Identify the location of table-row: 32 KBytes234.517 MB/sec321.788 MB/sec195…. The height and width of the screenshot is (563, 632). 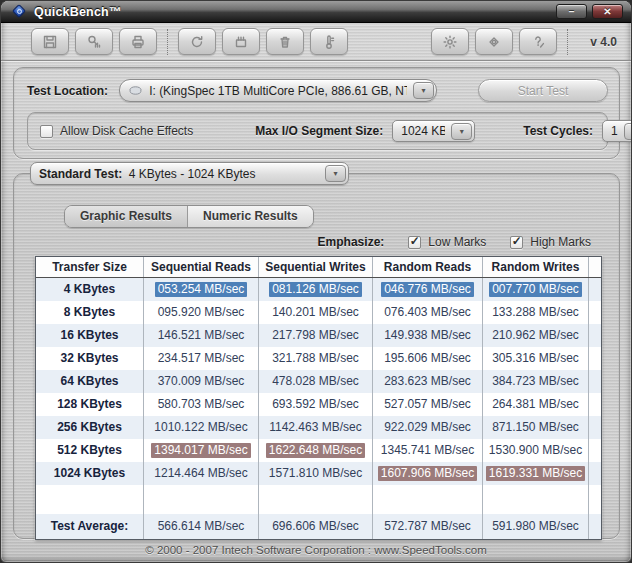
(318, 358).